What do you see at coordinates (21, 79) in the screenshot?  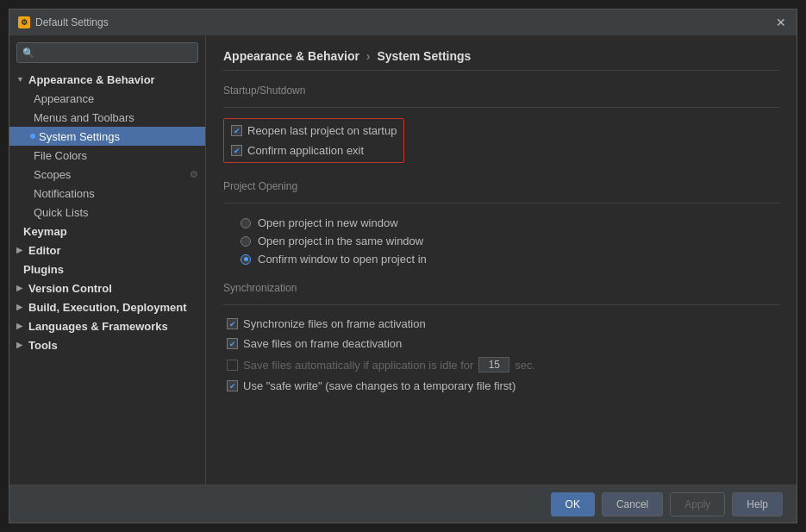 I see `expand-arrow-icon: ▼` at bounding box center [21, 79].